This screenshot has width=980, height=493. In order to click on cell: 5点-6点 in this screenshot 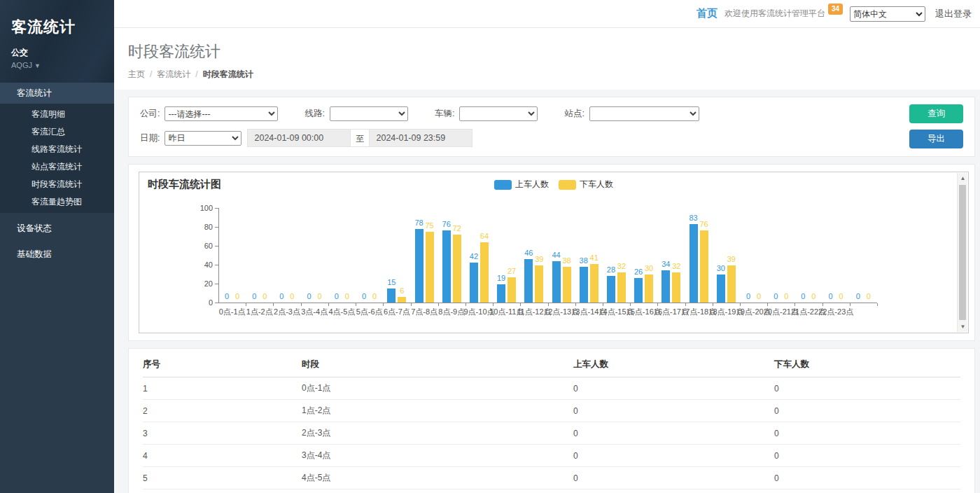, I will do `click(438, 492)`.